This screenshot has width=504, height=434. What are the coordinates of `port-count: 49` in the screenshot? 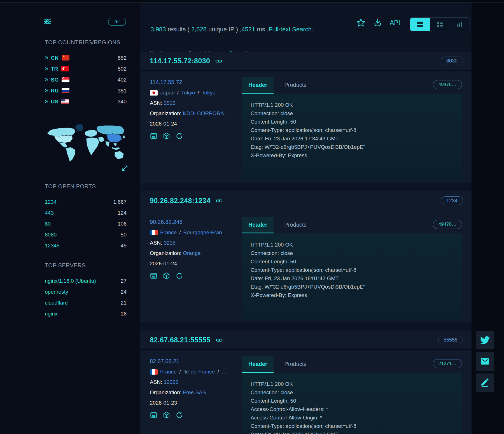 It's located at (124, 246).